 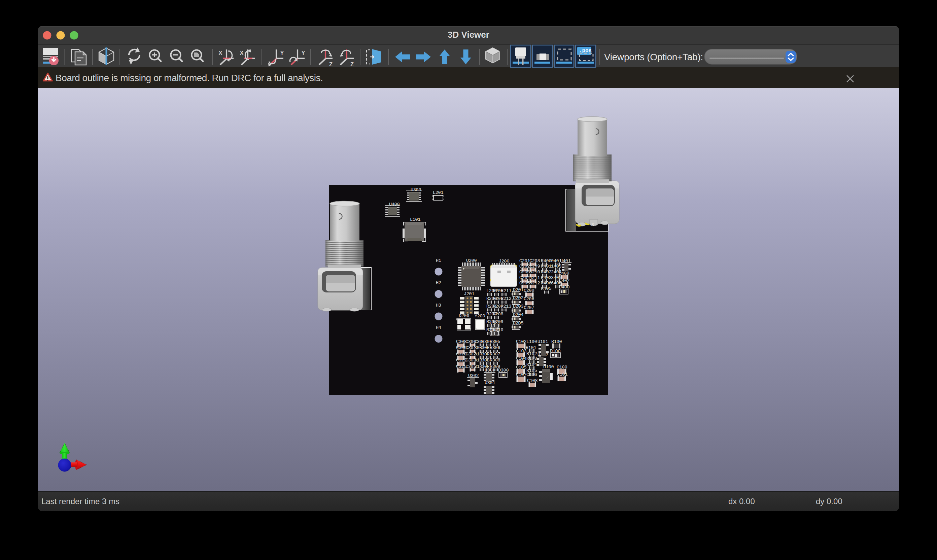 What do you see at coordinates (473, 376) in the screenshot?
I see `svg-text: U302` at bounding box center [473, 376].